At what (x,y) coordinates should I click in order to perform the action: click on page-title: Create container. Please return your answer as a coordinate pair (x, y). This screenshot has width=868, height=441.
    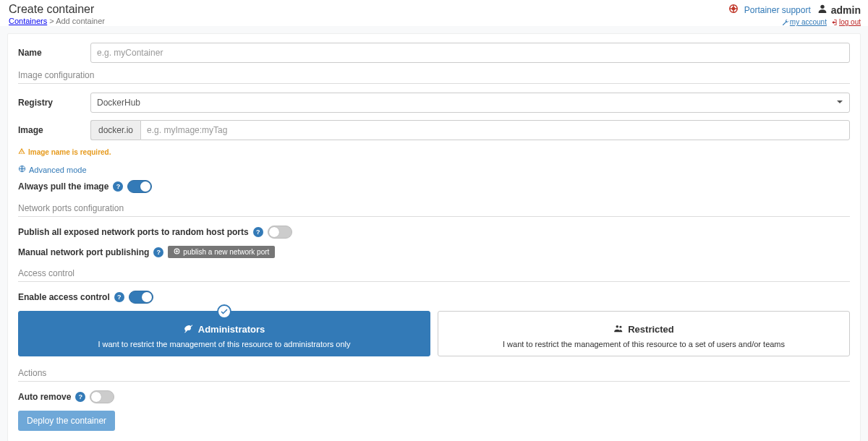
    Looking at the image, I should click on (369, 9).